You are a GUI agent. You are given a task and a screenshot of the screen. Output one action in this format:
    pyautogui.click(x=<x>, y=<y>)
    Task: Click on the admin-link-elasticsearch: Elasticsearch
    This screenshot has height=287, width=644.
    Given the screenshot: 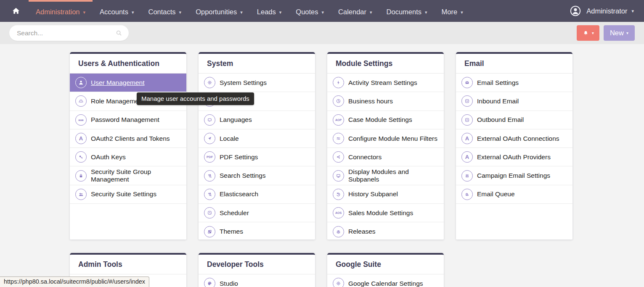 What is the action you would take?
    pyautogui.click(x=257, y=195)
    